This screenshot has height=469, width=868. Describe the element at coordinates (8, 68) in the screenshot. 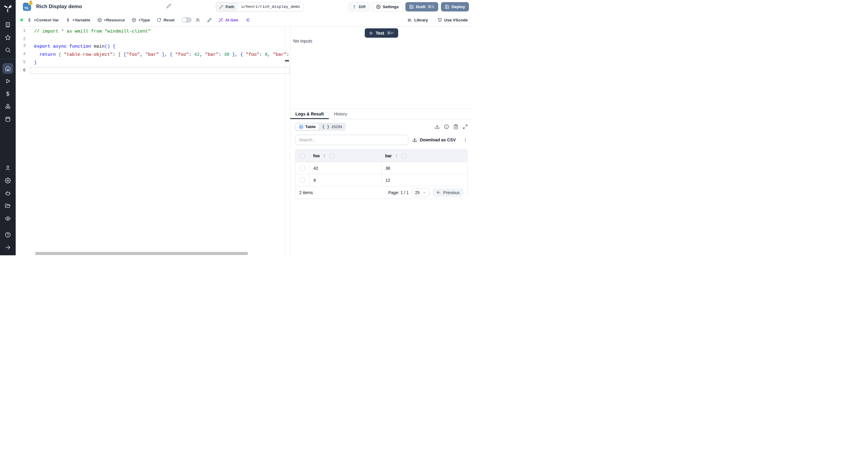

I see `sidebar-item-home` at that location.